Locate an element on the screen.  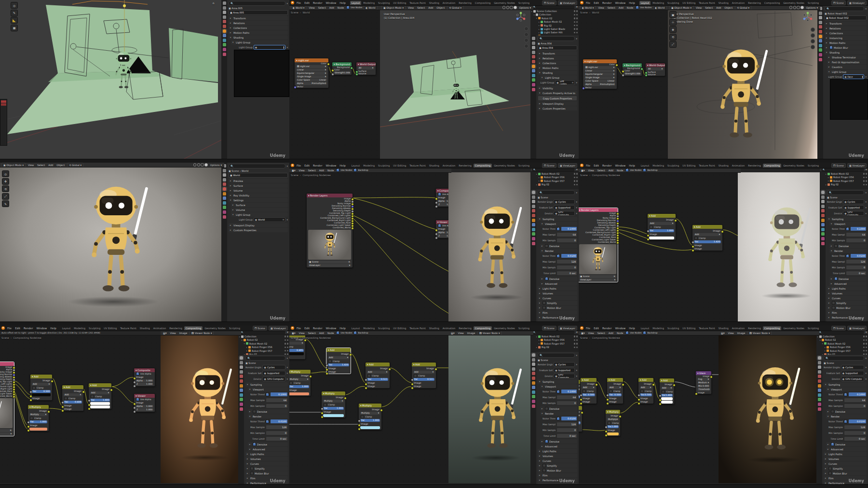
scene-selector: 🗔 Scene is located at coordinates (839, 328).